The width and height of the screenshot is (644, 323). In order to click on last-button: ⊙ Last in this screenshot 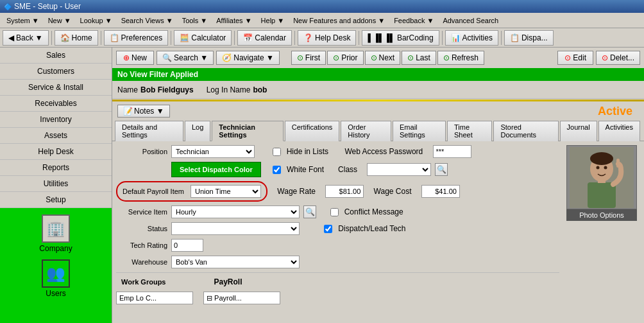, I will do `click(419, 58)`.